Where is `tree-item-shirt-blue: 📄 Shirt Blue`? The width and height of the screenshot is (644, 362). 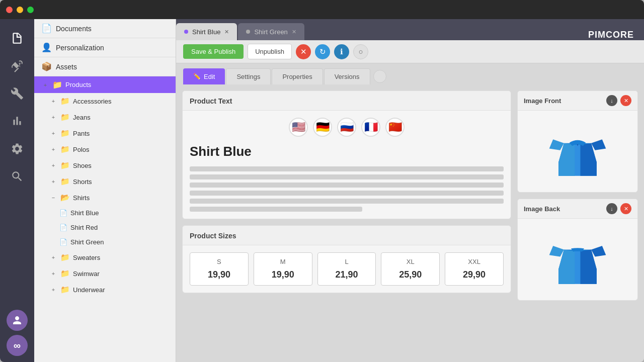 tree-item-shirt-blue: 📄 Shirt Blue is located at coordinates (105, 213).